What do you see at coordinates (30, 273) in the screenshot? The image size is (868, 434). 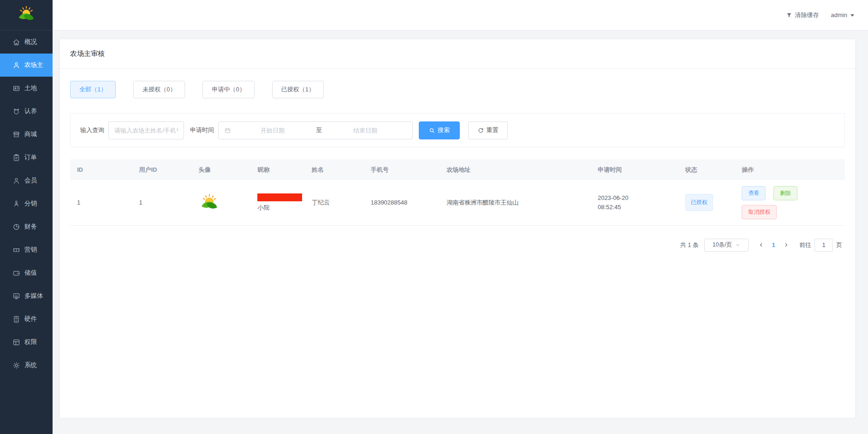 I see `sidebar-item-label: 储值` at bounding box center [30, 273].